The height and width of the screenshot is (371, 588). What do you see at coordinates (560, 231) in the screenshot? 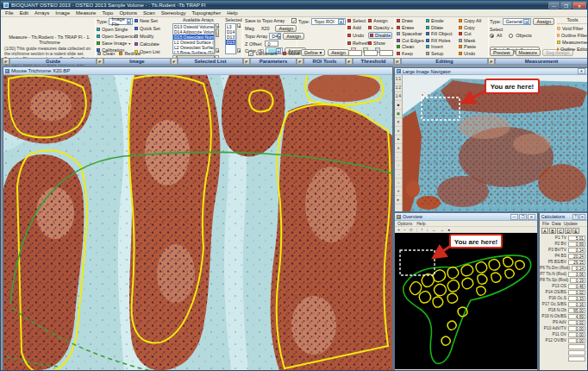
I see `tab-c: C` at bounding box center [560, 231].